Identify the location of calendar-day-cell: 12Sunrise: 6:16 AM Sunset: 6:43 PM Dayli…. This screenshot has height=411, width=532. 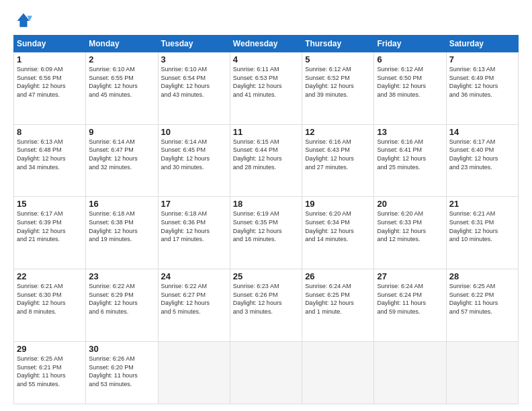
(339, 161).